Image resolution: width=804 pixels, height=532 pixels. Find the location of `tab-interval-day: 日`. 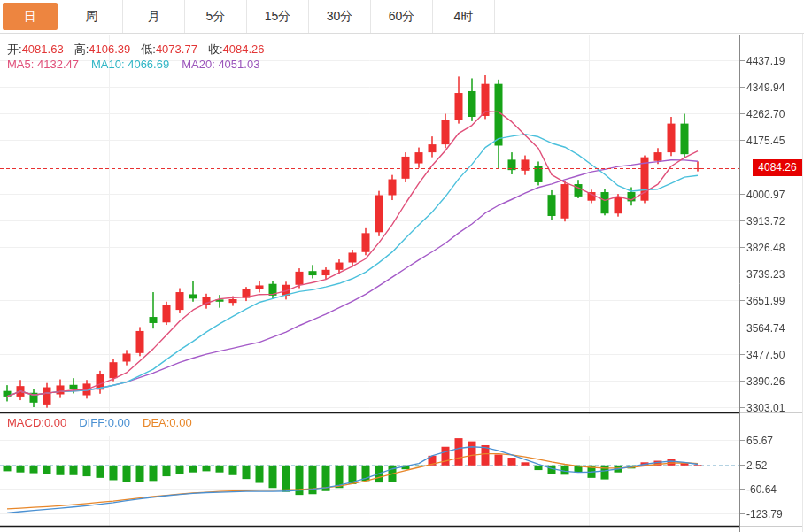

tab-interval-day: 日 is located at coordinates (30, 16).